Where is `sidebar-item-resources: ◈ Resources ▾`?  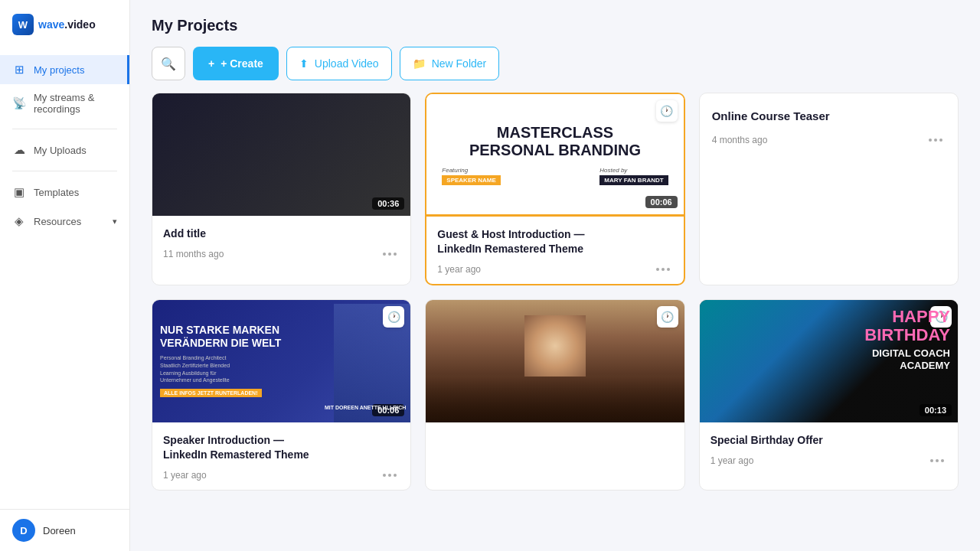
sidebar-item-resources: ◈ Resources ▾ is located at coordinates (64, 221).